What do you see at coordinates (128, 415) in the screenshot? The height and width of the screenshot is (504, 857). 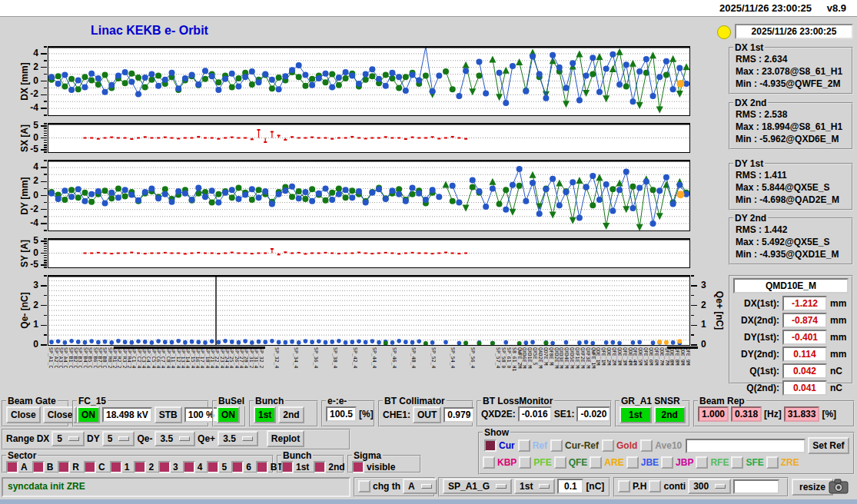 I see `fc15-voltage-field: 18.498 kV` at bounding box center [128, 415].